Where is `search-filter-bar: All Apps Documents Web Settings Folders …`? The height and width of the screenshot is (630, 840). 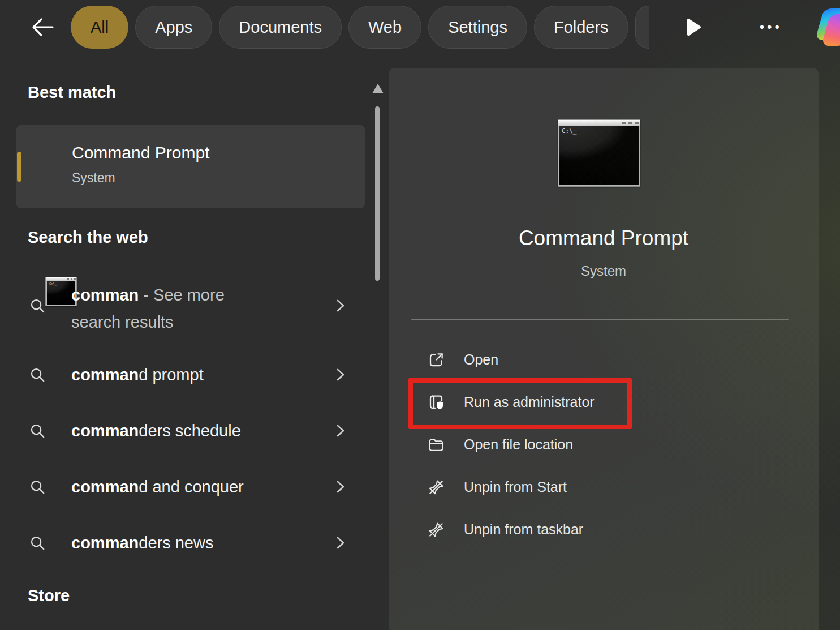
search-filter-bar: All Apps Documents Web Settings Folders … is located at coordinates (455, 27).